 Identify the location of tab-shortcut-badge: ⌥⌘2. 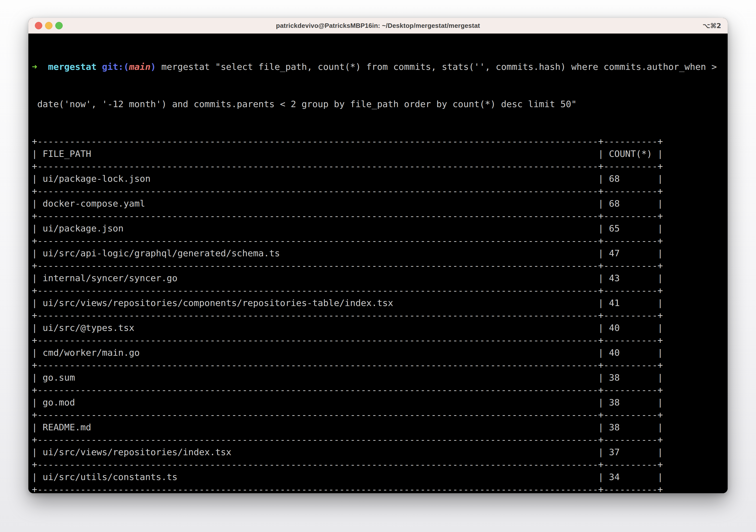
(712, 26).